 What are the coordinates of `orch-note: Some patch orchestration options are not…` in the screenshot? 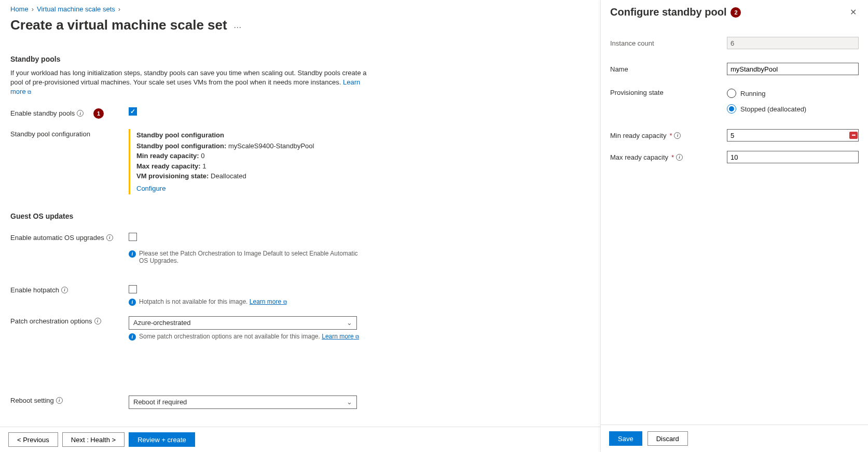 It's located at (229, 336).